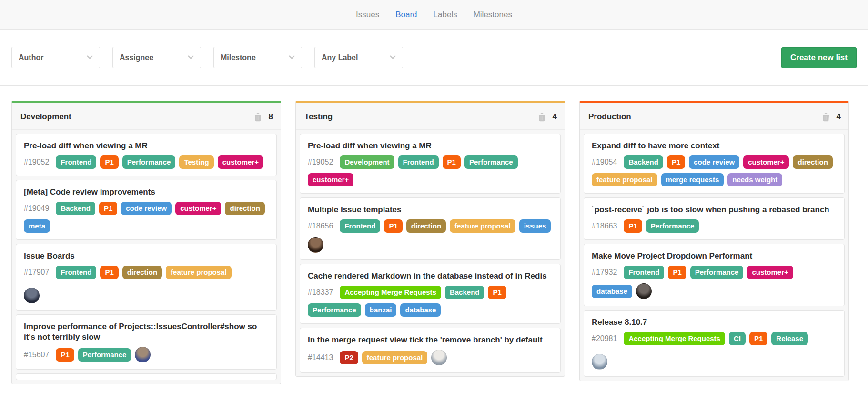 The image size is (868, 414). What do you see at coordinates (790, 339) in the screenshot?
I see `label-pill: Release` at bounding box center [790, 339].